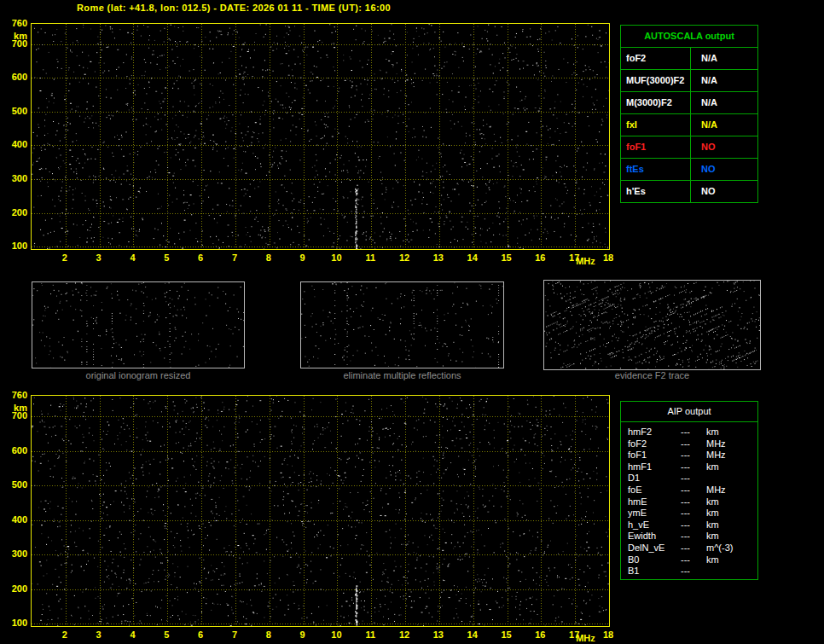 This screenshot has height=644, width=824. I want to click on table-row: hmE --- km, so click(689, 502).